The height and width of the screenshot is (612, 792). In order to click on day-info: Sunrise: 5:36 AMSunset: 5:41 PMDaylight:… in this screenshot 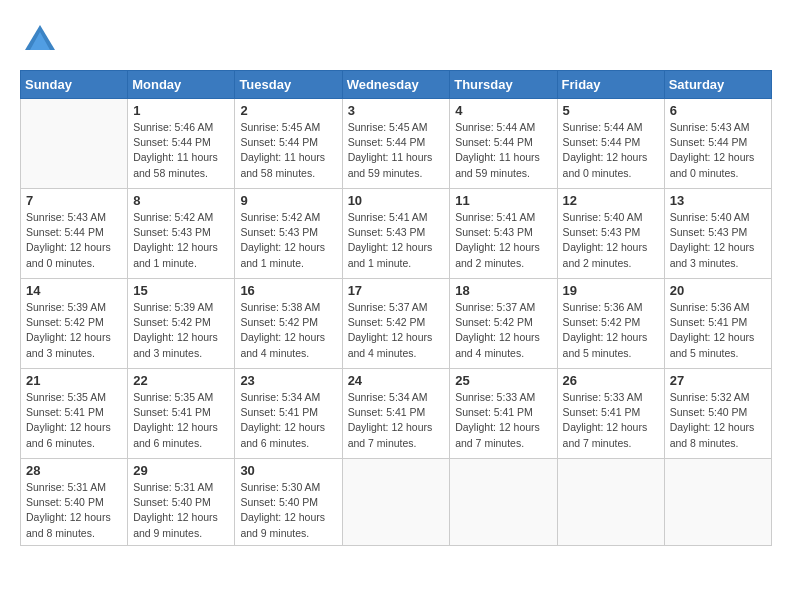, I will do `click(718, 330)`.